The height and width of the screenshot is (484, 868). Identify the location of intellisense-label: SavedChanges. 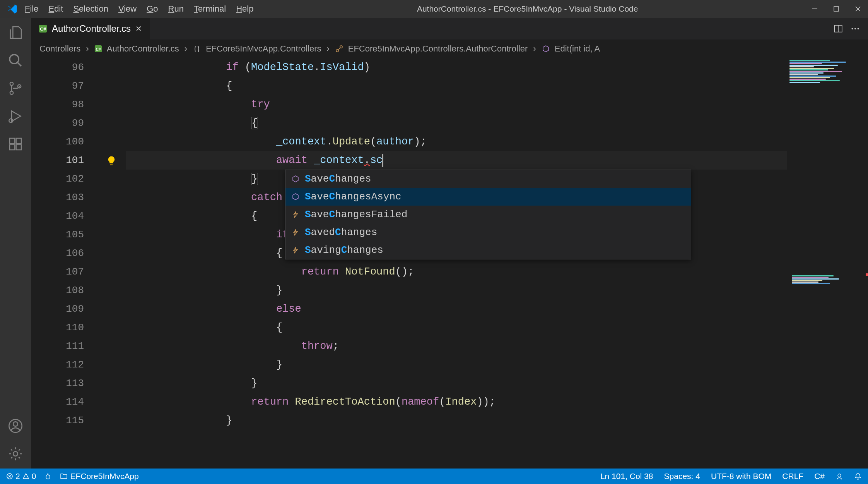
(341, 232).